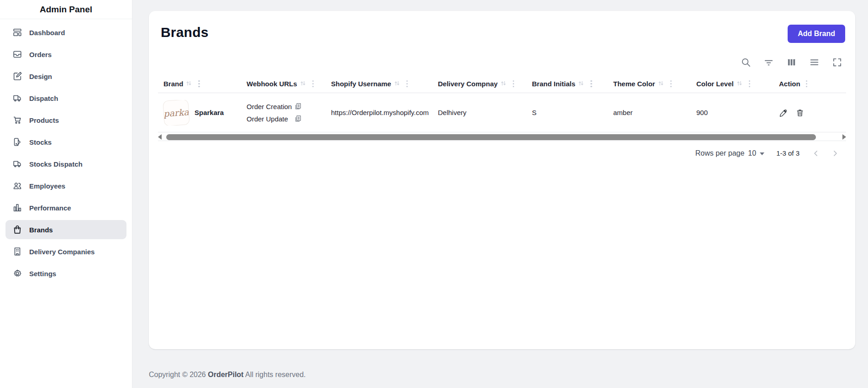 The width and height of the screenshot is (868, 388). Describe the element at coordinates (283, 112) in the screenshot. I see `webhook-urls-cell: Order Creation Order Update` at that location.